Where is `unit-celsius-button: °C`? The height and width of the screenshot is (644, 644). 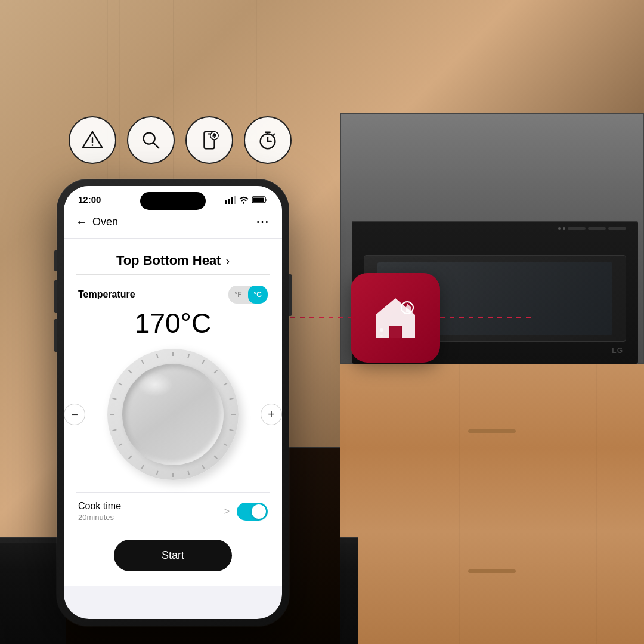 unit-celsius-button: °C is located at coordinates (258, 295).